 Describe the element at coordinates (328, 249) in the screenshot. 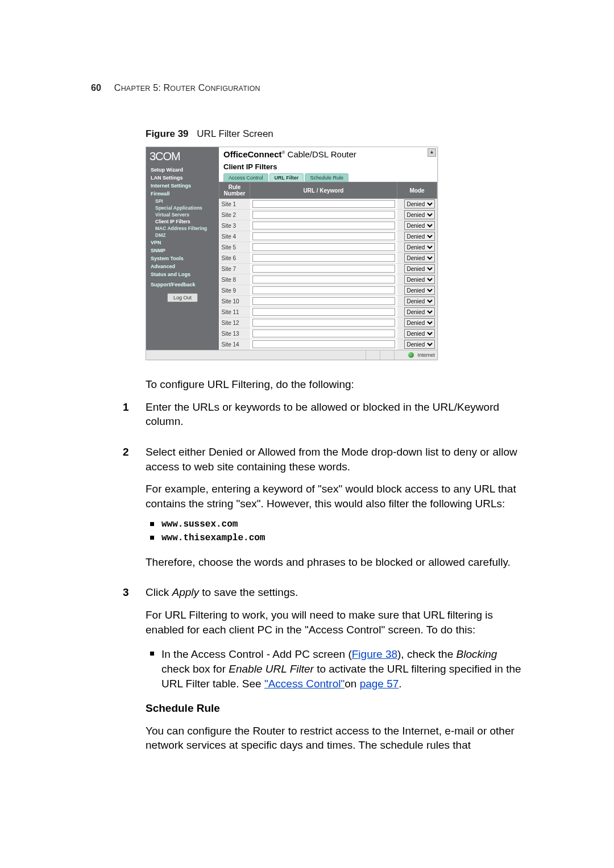

I see `main-panel: ▲ OfficeConnect® Cable/DSL Router Client…` at that location.